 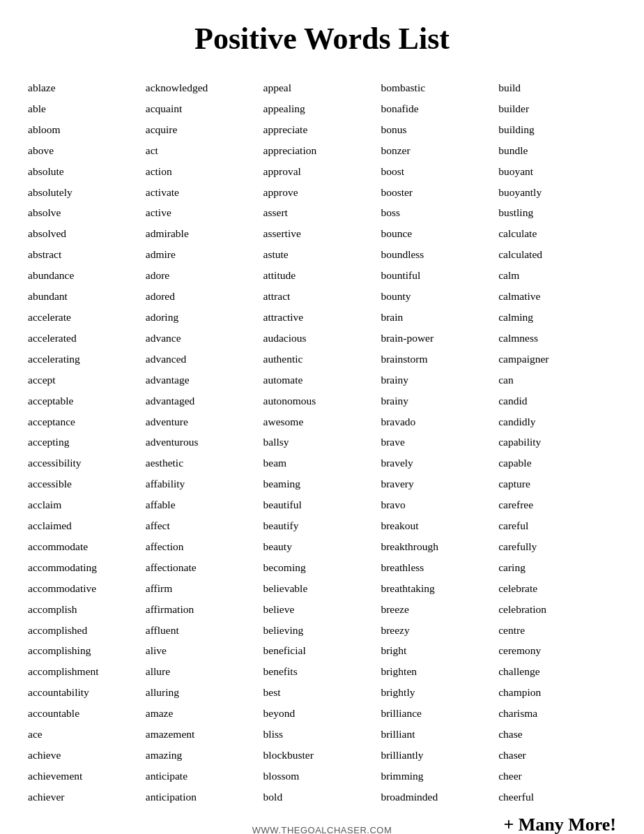 I want to click on word-item: advanced, so click(x=205, y=359).